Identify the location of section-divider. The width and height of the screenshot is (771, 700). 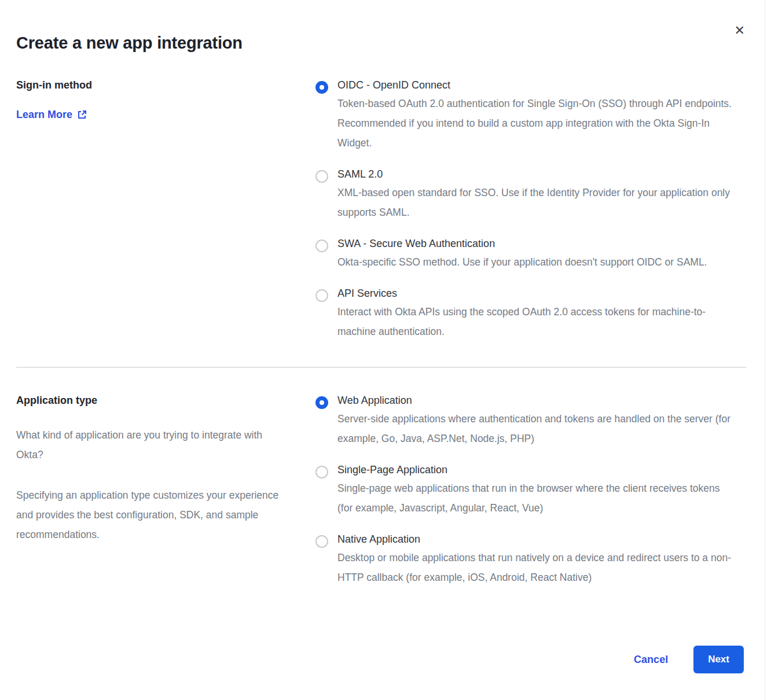
(381, 367).